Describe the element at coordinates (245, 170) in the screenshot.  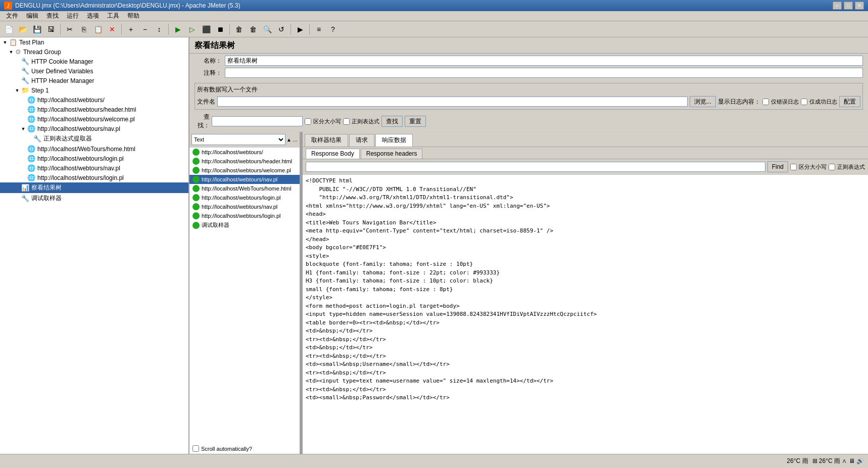
I see `list-item-2: http://localhost/webtours/welcome.pl` at that location.